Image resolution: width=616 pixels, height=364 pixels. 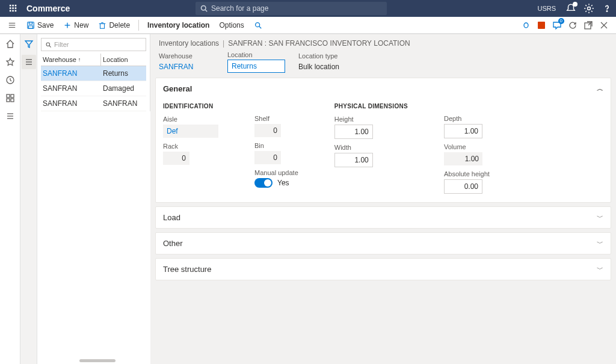 What do you see at coordinates (124, 60) in the screenshot?
I see `col-header-location: Location` at bounding box center [124, 60].